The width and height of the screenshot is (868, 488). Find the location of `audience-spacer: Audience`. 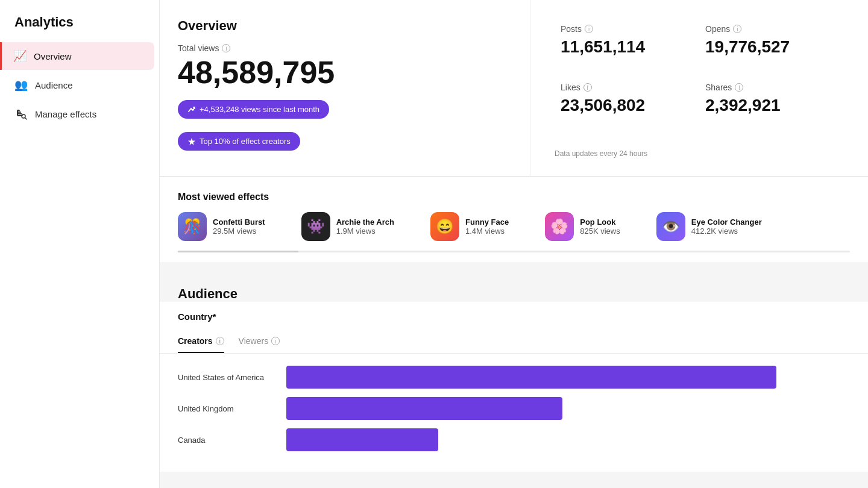

audience-spacer: Audience is located at coordinates (514, 282).